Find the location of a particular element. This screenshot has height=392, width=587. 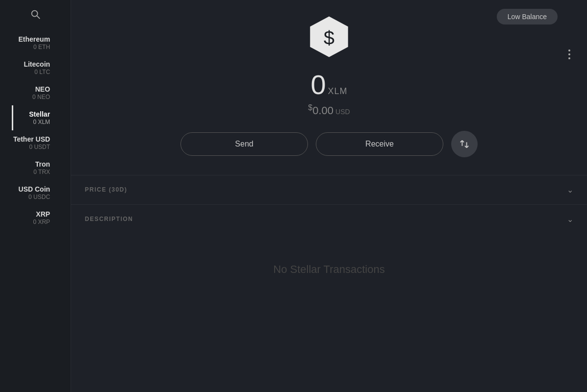

coin-balance: 0 USDT is located at coordinates (31, 147).